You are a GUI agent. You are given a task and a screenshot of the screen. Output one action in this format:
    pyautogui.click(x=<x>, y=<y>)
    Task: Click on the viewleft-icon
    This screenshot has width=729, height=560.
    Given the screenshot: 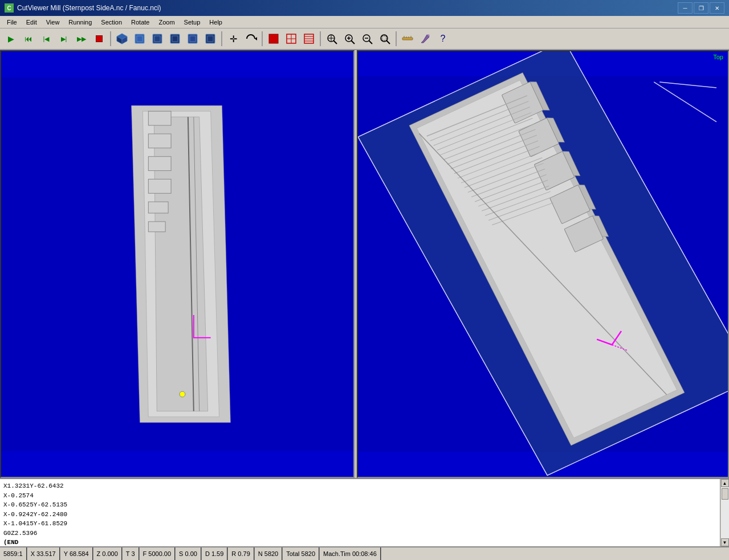 What is the action you would take?
    pyautogui.click(x=193, y=39)
    